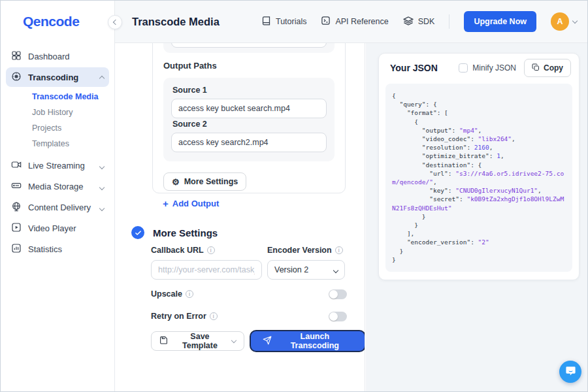  What do you see at coordinates (480, 148) in the screenshot?
I see `json-code-line: "resolution": 2160,` at bounding box center [480, 148].